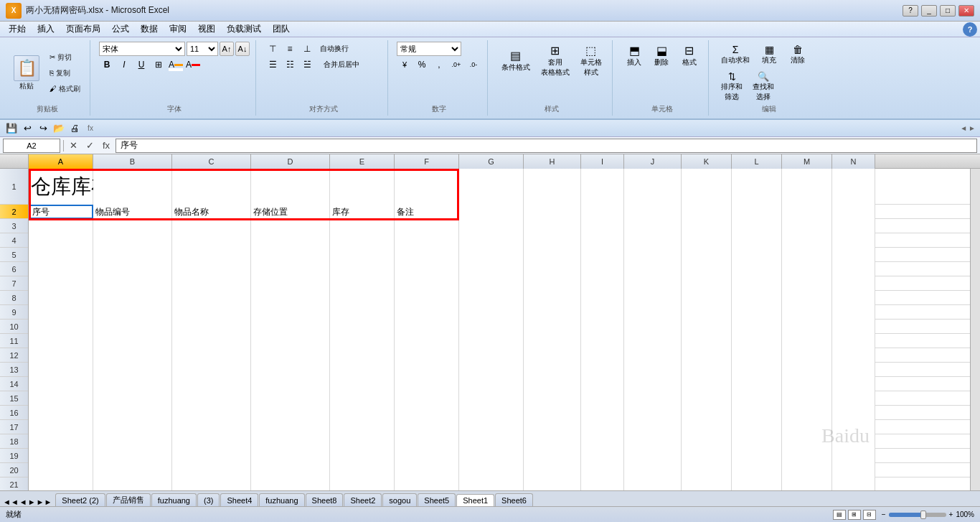  What do you see at coordinates (552, 162) in the screenshot?
I see `col-header-h: H` at bounding box center [552, 162].